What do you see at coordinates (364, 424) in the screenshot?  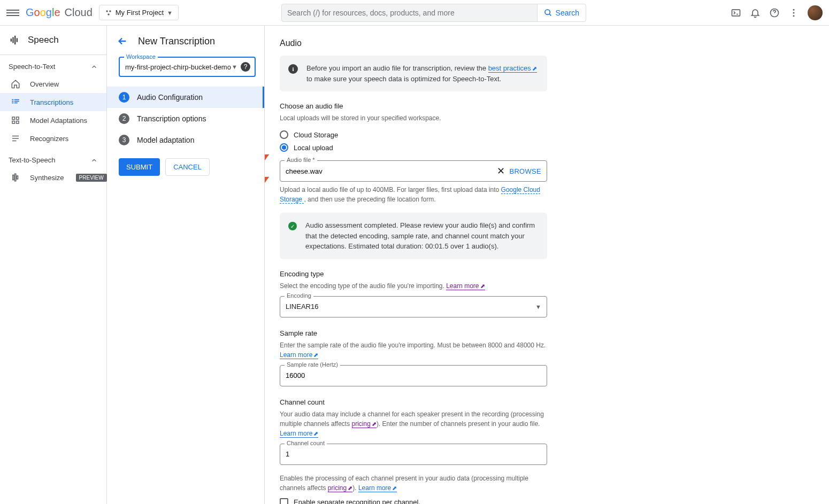 I see `pricing-link: pricing⬈` at bounding box center [364, 424].